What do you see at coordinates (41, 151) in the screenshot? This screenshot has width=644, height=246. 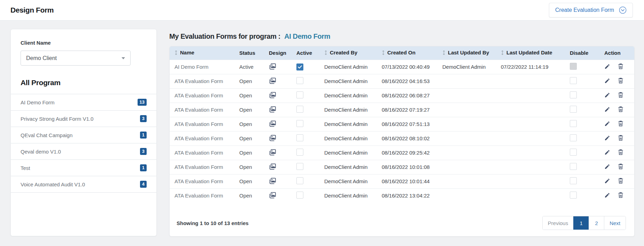 I see `program-label: Qeval demo V1.0` at bounding box center [41, 151].